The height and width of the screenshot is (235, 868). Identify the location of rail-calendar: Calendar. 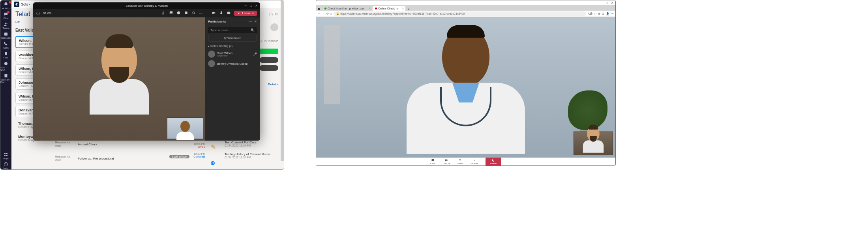
(6, 36).